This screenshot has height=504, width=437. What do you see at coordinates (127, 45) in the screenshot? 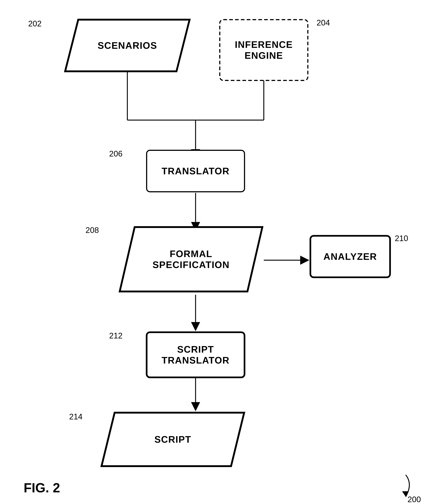
I see `scenarios-box: SCENARIOS` at bounding box center [127, 45].